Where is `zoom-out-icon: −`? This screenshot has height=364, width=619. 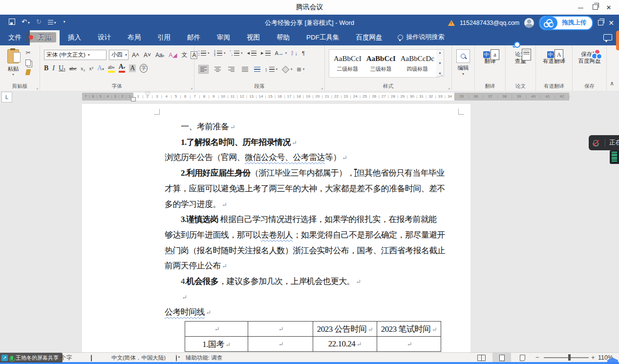
zoom-out-icon: − is located at coordinates (537, 357).